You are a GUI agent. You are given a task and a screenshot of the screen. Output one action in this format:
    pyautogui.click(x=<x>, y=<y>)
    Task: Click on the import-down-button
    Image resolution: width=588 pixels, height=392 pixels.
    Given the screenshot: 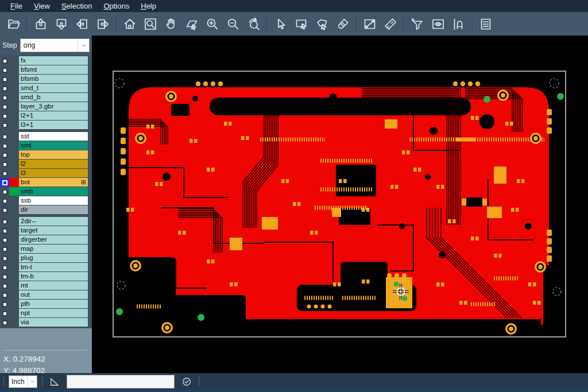 What is the action you would take?
    pyautogui.click(x=61, y=24)
    